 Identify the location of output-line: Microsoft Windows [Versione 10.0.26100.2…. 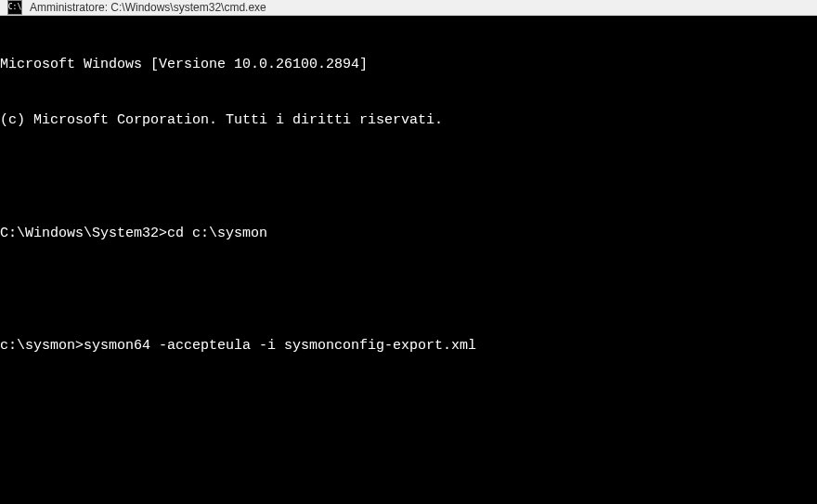
(408, 65).